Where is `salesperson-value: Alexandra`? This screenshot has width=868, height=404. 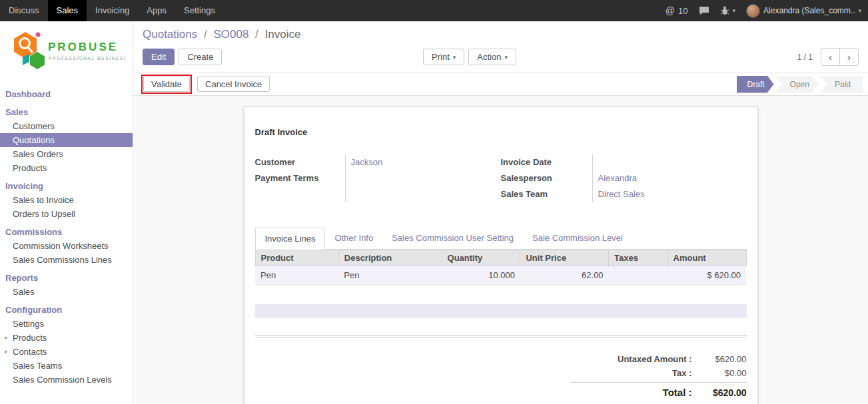
salesperson-value: Alexandra is located at coordinates (673, 178).